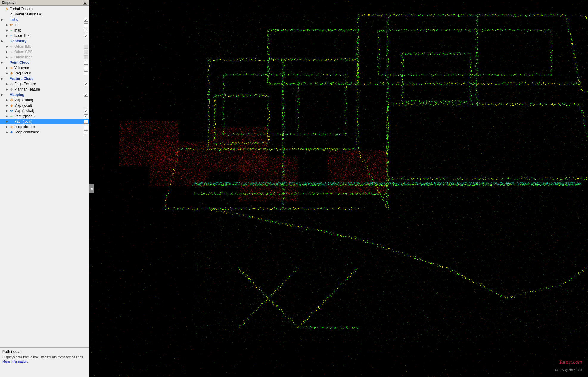 The height and width of the screenshot is (377, 588). I want to click on checkbox-edge-feature, so click(86, 84).